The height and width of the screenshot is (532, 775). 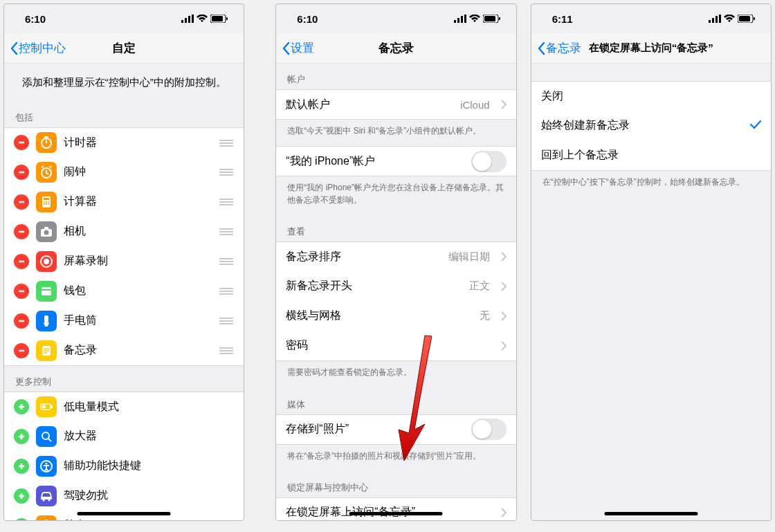 I want to click on stopwatch-icon, so click(x=46, y=518).